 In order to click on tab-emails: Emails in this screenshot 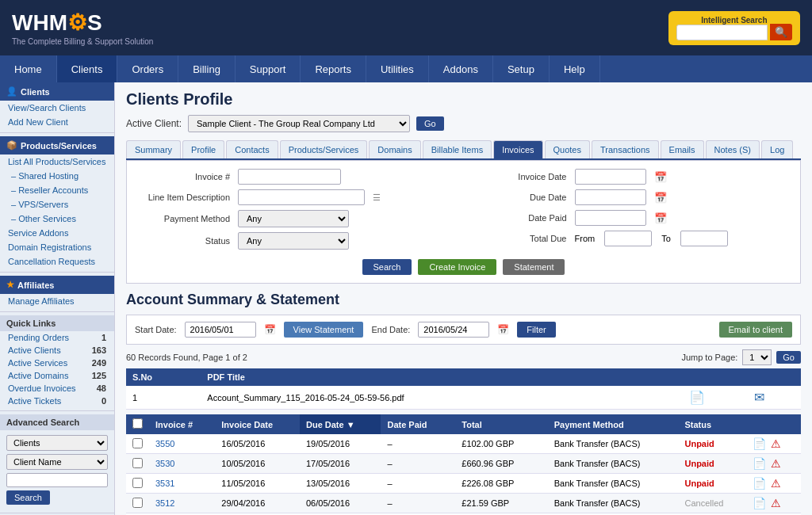, I will do `click(682, 149)`.